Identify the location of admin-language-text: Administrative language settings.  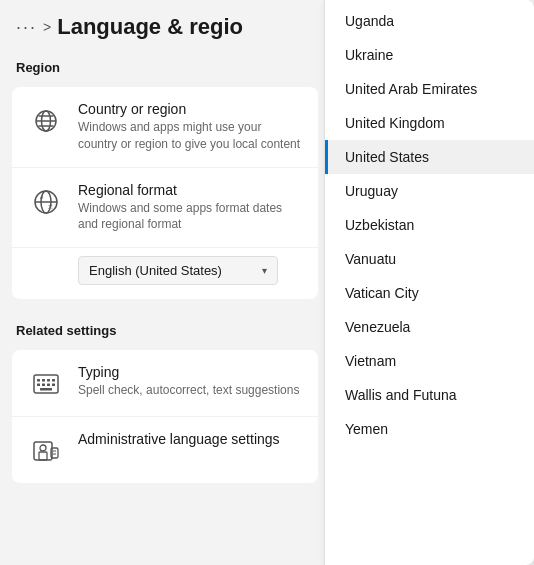
(190, 440).